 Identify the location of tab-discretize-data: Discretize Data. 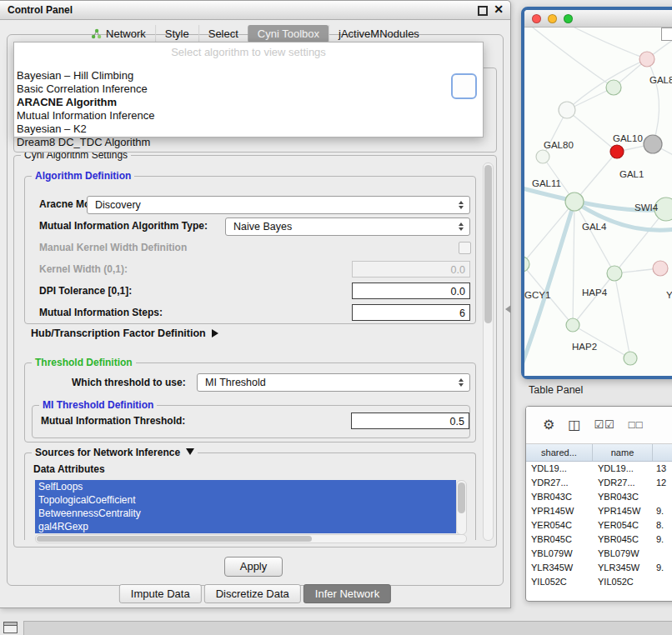
(253, 593).